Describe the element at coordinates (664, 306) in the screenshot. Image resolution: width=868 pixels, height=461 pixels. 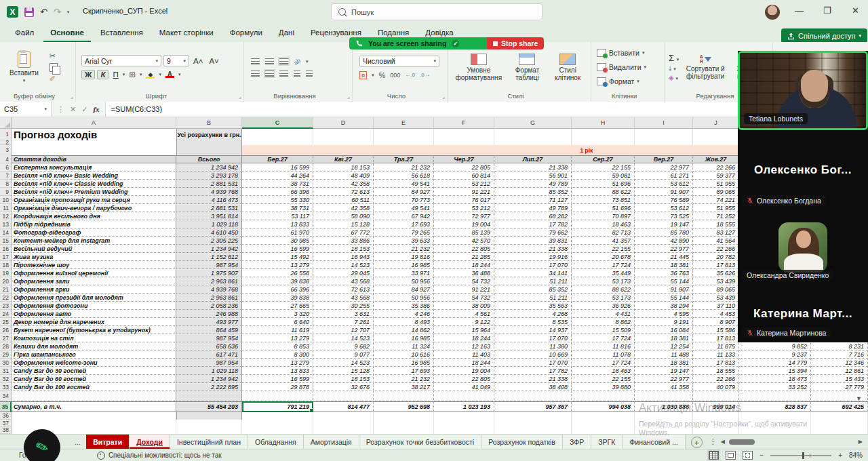
I see `month-value: 38 294` at that location.